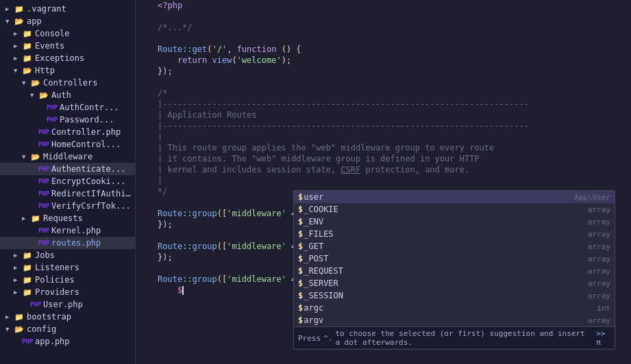  I want to click on sidebar-item-requests: 📁 Requests, so click(67, 218).